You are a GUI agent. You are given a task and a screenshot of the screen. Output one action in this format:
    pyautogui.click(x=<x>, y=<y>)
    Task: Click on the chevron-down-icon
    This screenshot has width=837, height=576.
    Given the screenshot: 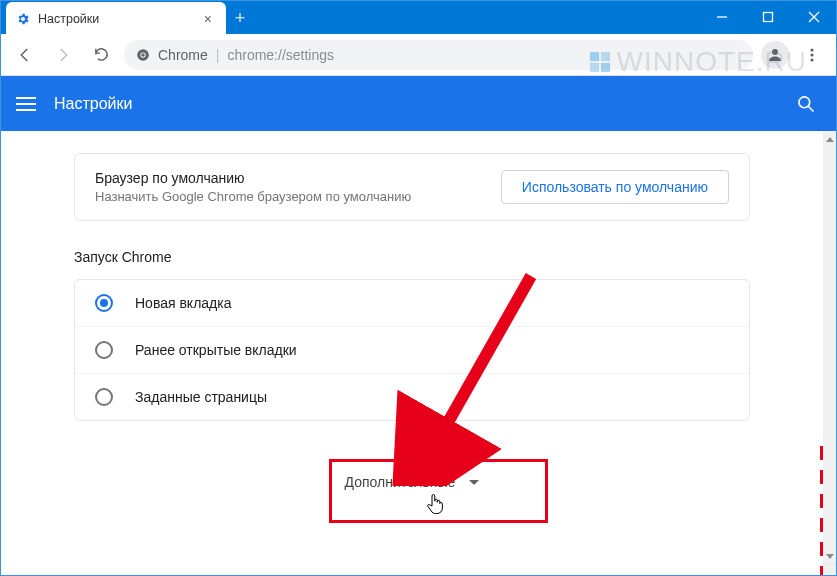 What is the action you would take?
    pyautogui.click(x=474, y=482)
    